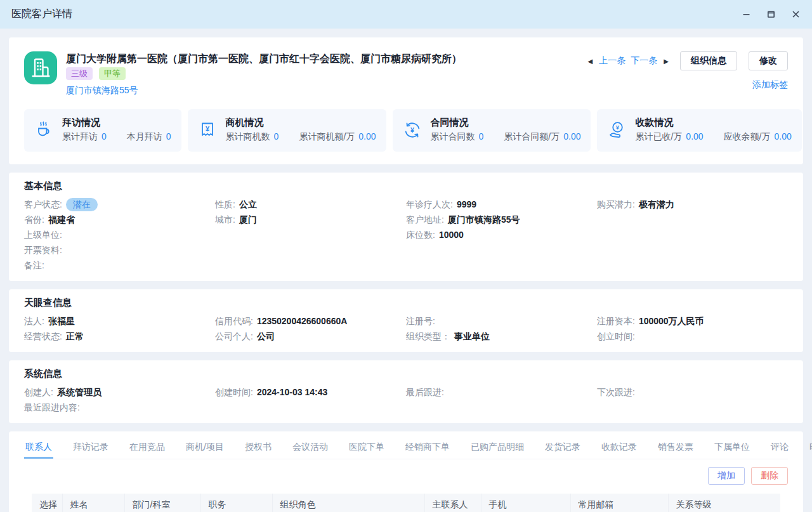 The width and height of the screenshot is (812, 512). Describe the element at coordinates (248, 220) in the screenshot. I see `field-value: 厦门` at that location.